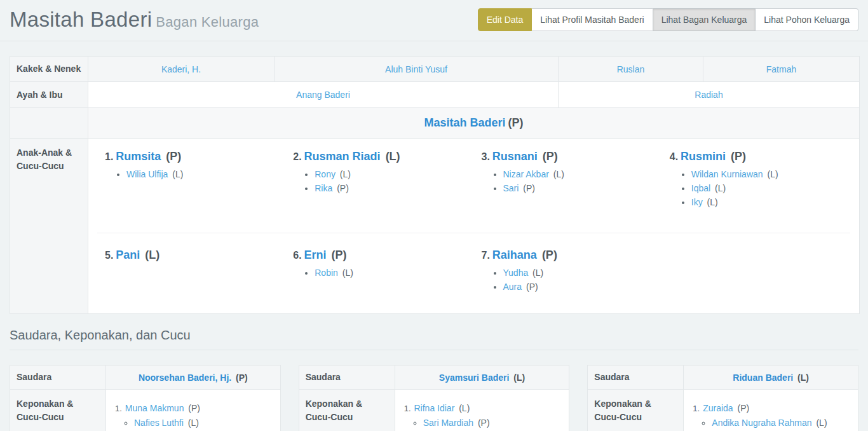 The image size is (868, 431). Describe the element at coordinates (763, 378) in the screenshot. I see `sibling-name-link: Riduan Baderi` at that location.